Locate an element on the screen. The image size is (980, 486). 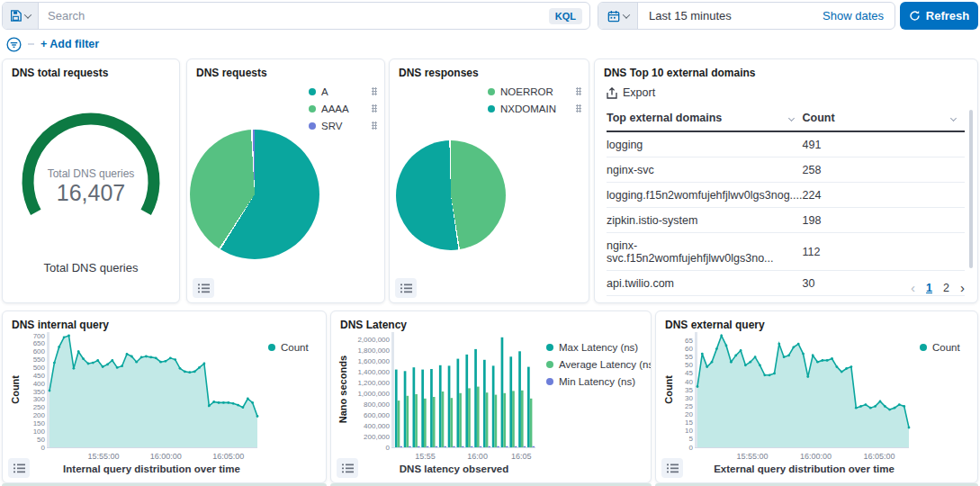
legend-item: NXDOMAIN is located at coordinates (535, 108).